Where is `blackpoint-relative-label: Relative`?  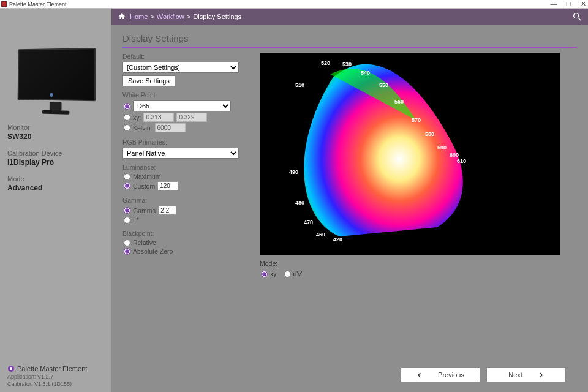
blackpoint-relative-label: Relative is located at coordinates (145, 243).